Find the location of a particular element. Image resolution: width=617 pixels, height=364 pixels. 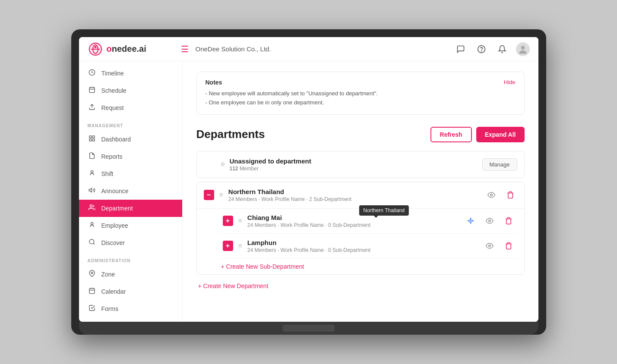

zone-icon is located at coordinates (92, 274).